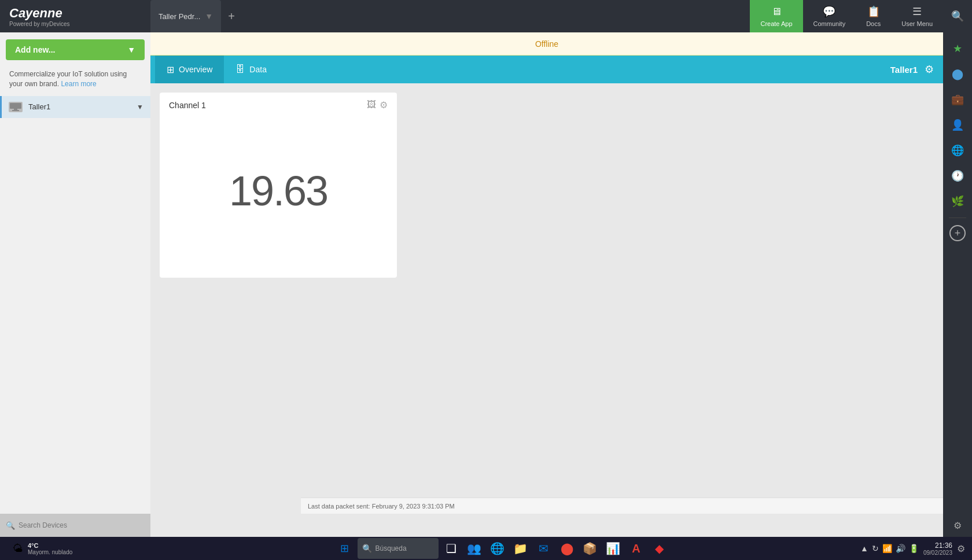 This screenshot has width=972, height=560. What do you see at coordinates (474, 548) in the screenshot?
I see `teams-icon: 👥` at bounding box center [474, 548].